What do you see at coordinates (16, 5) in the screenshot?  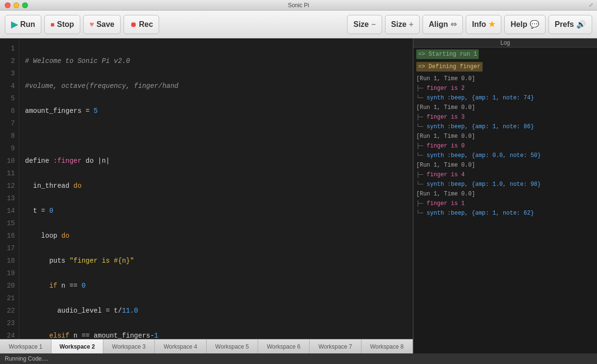 I see `minimize-button` at bounding box center [16, 5].